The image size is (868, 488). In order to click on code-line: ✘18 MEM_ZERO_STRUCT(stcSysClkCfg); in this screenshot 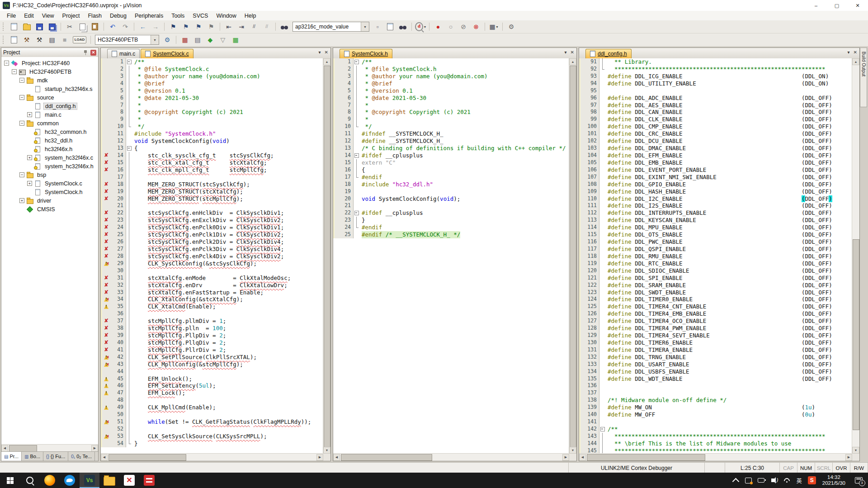, I will do `click(212, 185)`.